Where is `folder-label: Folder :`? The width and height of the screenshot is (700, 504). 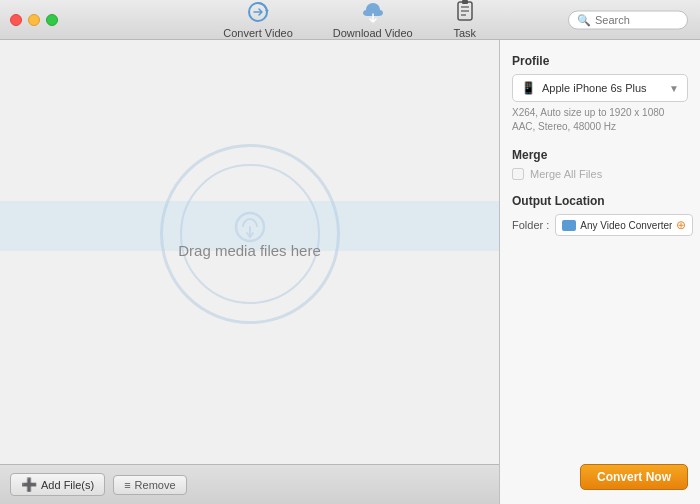
folder-label: Folder : is located at coordinates (530, 225).